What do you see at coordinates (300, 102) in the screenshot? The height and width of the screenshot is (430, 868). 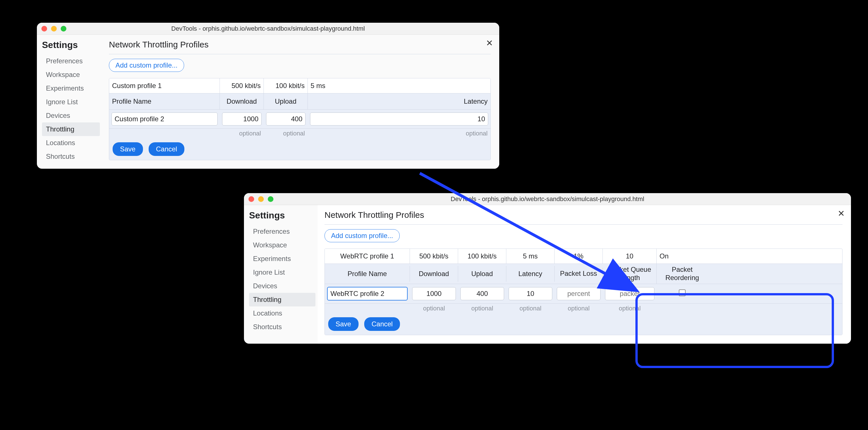 I see `column-headers: Profile Name Download Upload Latency` at bounding box center [300, 102].